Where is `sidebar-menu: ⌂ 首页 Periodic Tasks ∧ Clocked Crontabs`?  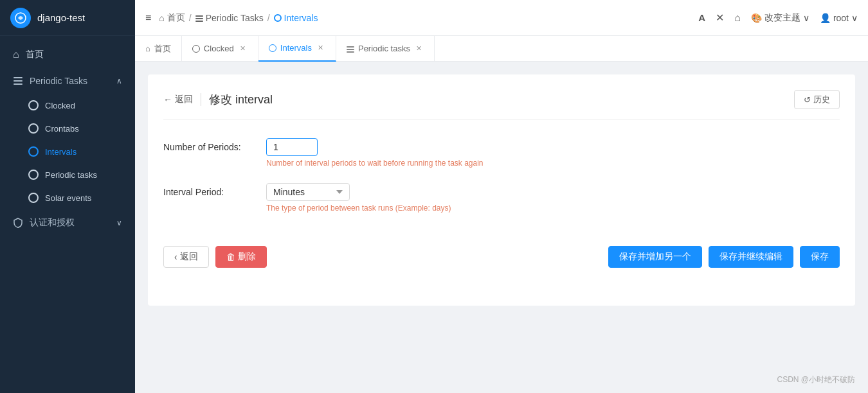 sidebar-menu: ⌂ 首页 Periodic Tasks ∧ Clocked Crontabs is located at coordinates (68, 214).